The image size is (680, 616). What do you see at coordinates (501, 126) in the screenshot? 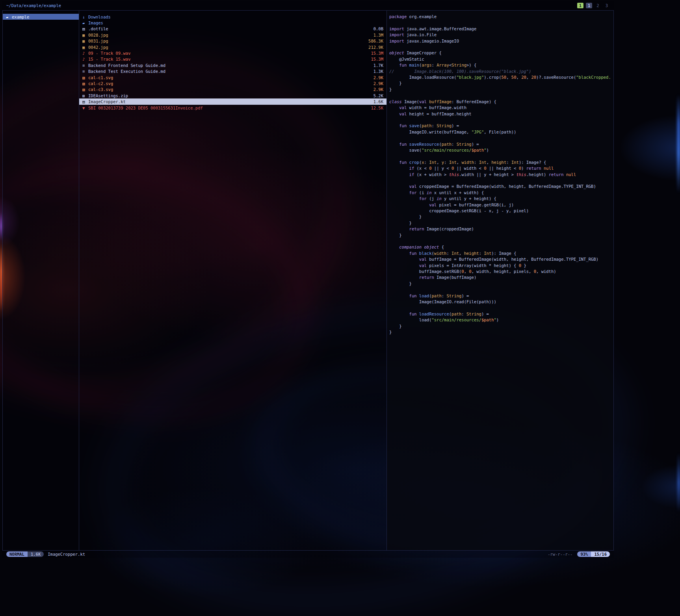
I see `code-line: fun save(path: String) =` at bounding box center [501, 126].